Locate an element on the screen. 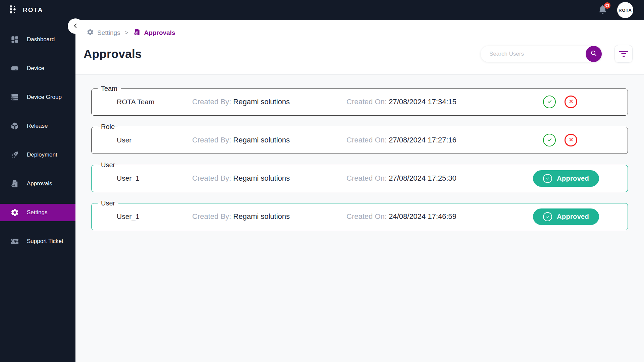 The width and height of the screenshot is (644, 362). sidebar: Dashboard Device Device Group is located at coordinates (38, 191).